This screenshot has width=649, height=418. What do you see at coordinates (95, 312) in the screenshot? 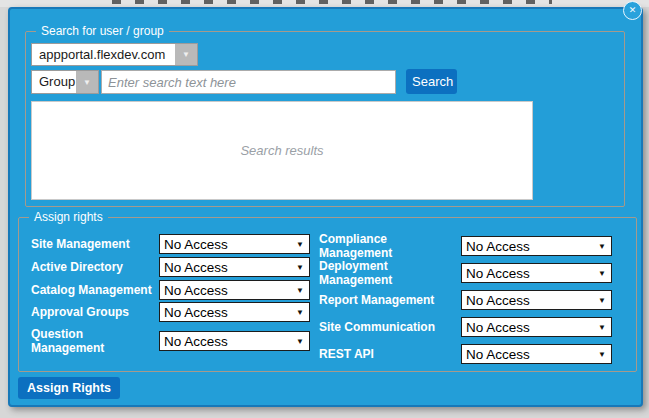
I see `right-label: Approval Groups` at bounding box center [95, 312].